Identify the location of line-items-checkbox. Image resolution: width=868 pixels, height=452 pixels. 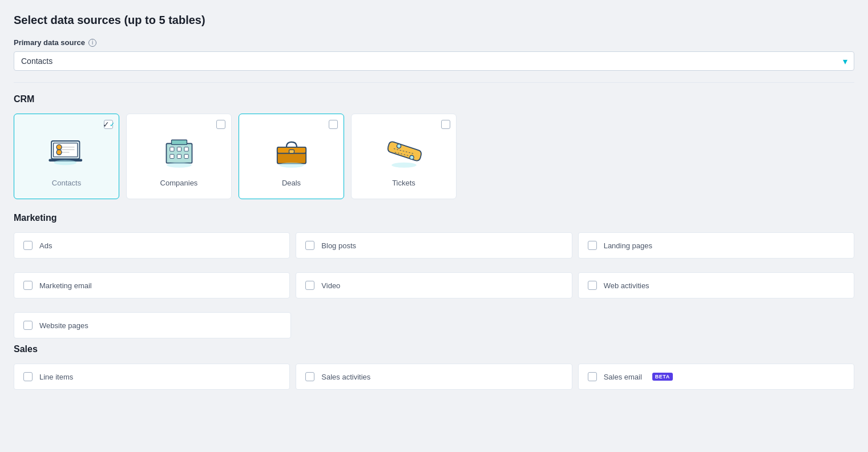
(28, 377).